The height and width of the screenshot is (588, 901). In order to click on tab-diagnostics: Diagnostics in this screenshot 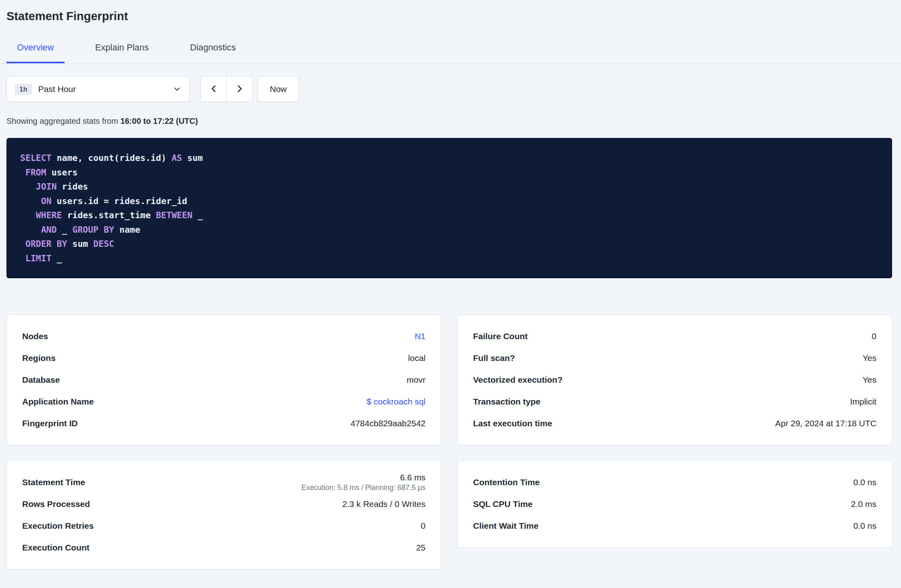, I will do `click(213, 49)`.